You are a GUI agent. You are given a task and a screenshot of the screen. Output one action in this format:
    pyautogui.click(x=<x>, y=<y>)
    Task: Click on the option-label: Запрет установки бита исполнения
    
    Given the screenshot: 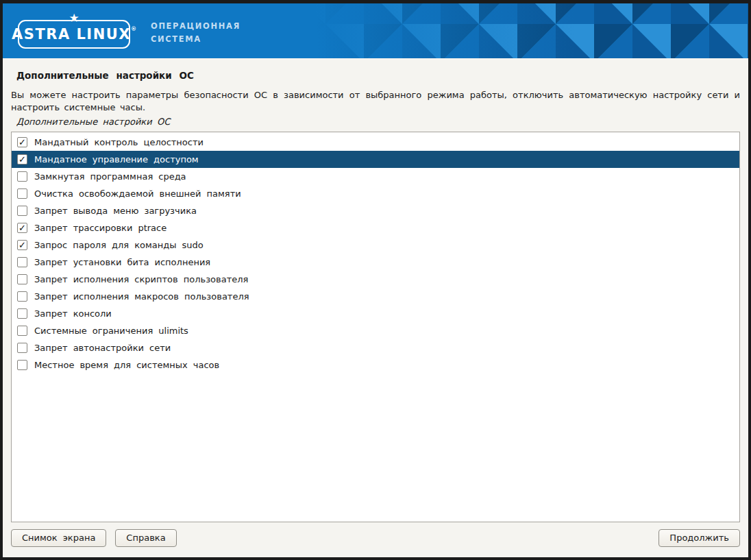 What is the action you would take?
    pyautogui.click(x=122, y=262)
    